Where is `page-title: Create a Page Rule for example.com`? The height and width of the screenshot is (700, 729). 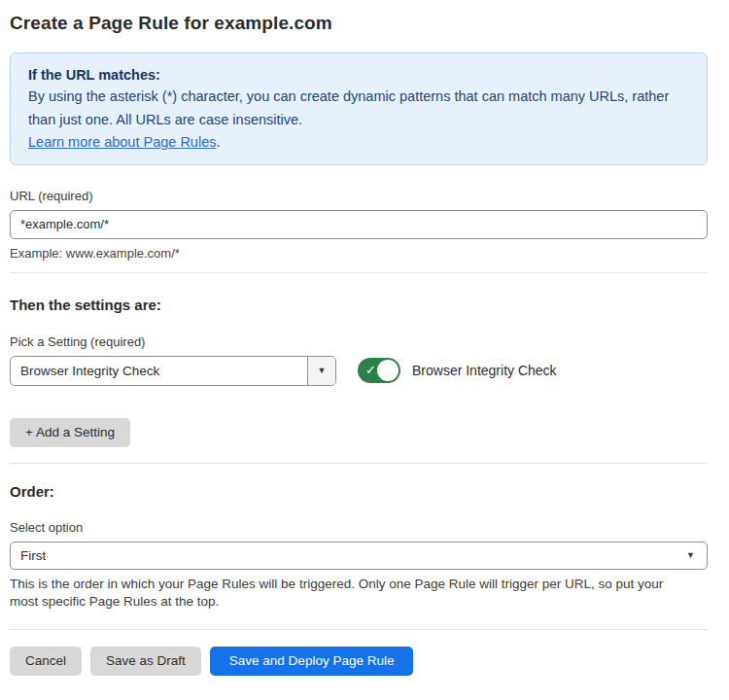 page-title: Create a Page Rule for example.com is located at coordinates (359, 23).